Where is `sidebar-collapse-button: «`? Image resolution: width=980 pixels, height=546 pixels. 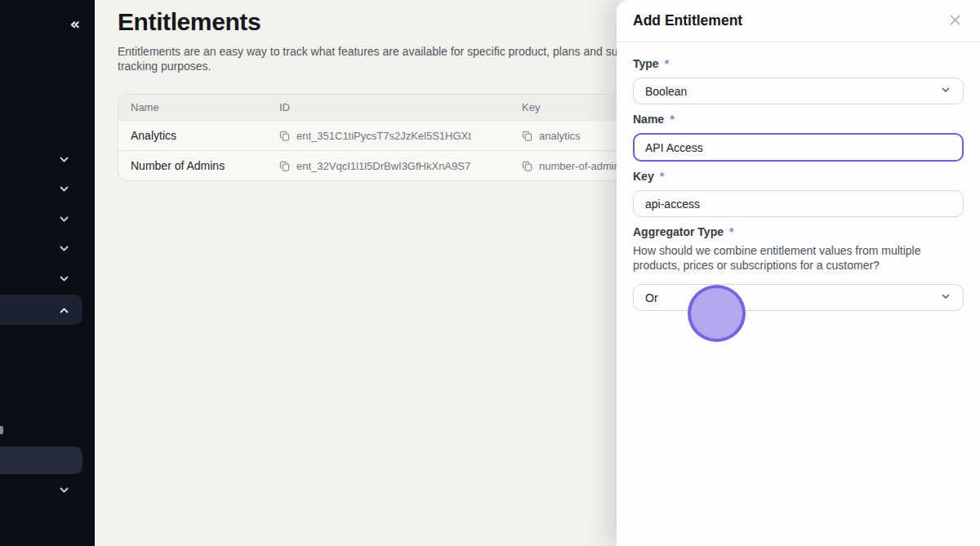
sidebar-collapse-button: « is located at coordinates (75, 24).